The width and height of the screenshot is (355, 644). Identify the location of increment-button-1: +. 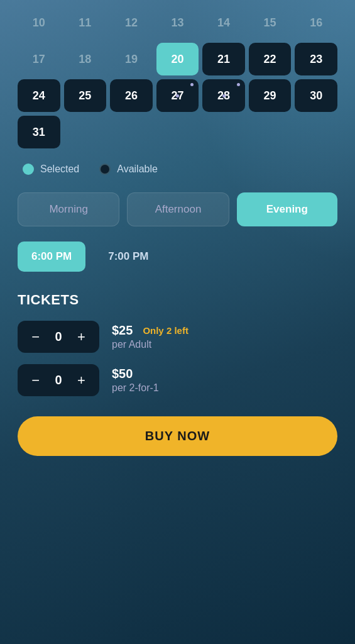
(82, 380).